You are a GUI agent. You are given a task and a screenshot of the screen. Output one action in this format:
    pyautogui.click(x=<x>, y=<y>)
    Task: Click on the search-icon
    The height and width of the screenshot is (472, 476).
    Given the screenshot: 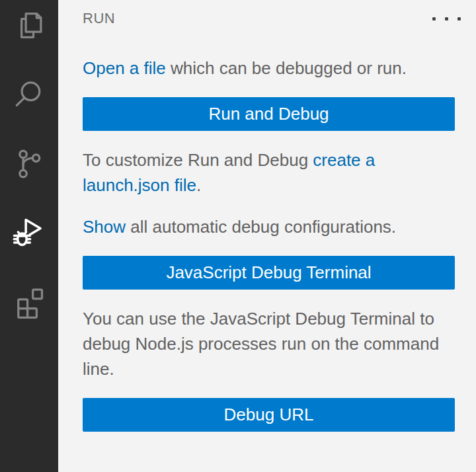 What is the action you would take?
    pyautogui.click(x=29, y=95)
    